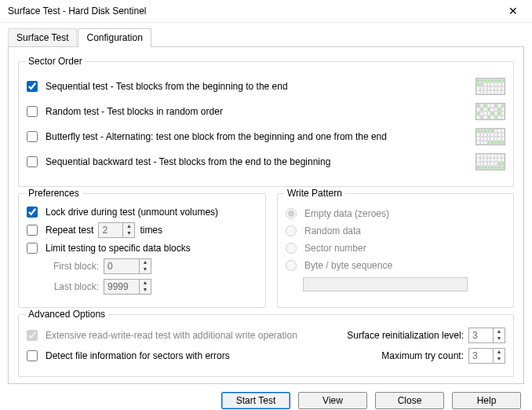 The width and height of the screenshot is (532, 410). What do you see at coordinates (405, 335) in the screenshot?
I see `label-reinit-level: Surface reinitialization level:` at bounding box center [405, 335].